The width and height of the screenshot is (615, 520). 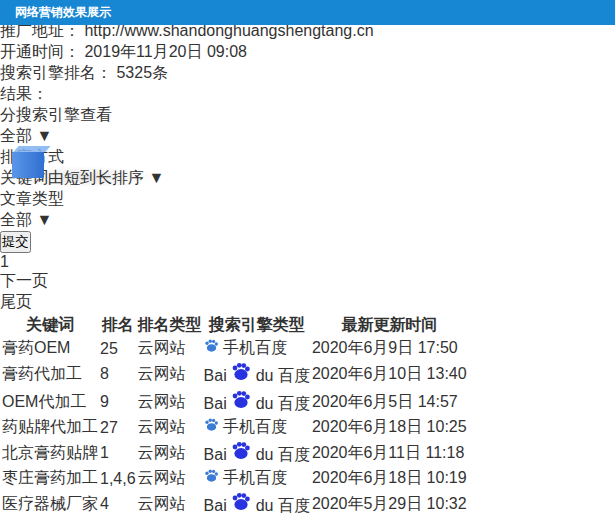 I want to click on header-rank: 排名, so click(x=118, y=326).